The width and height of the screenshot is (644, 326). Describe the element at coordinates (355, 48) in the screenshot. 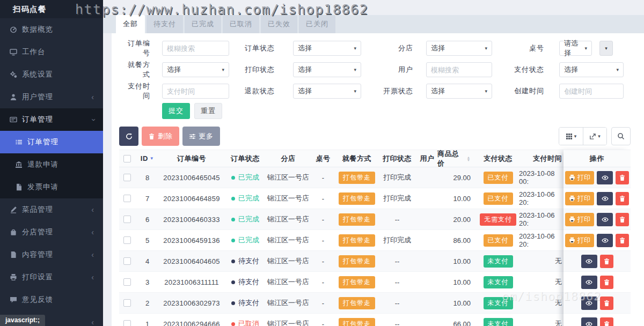

I see `chevron-down-icon: ▾` at that location.